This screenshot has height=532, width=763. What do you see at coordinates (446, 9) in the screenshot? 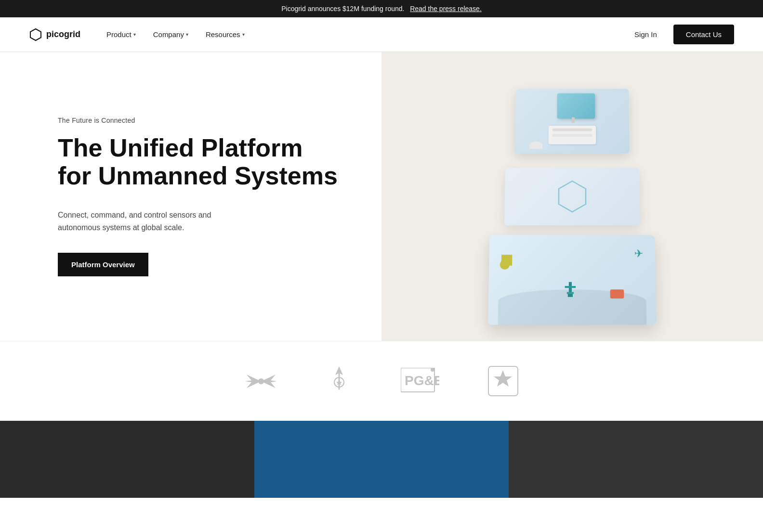
I see `announcement-link: Read the press release.` at bounding box center [446, 9].